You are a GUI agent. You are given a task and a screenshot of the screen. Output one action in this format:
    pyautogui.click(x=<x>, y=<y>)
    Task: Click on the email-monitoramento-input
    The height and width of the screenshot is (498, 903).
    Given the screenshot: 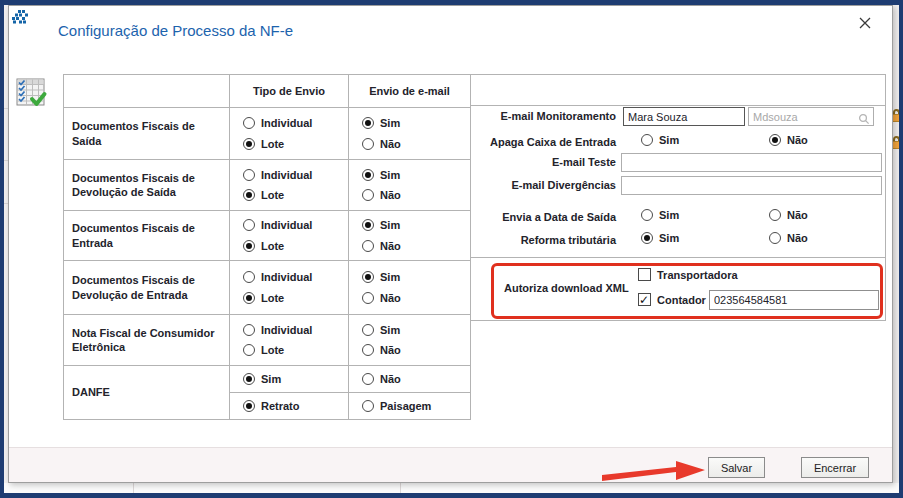 What is the action you would take?
    pyautogui.click(x=684, y=116)
    